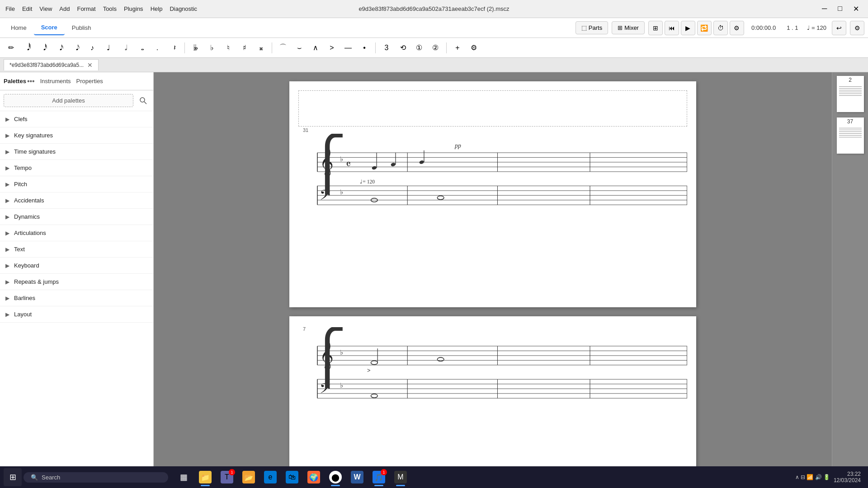 The height and width of the screenshot is (488, 868). Describe the element at coordinates (92, 48) in the screenshot. I see `note-8th: ♪` at that location.